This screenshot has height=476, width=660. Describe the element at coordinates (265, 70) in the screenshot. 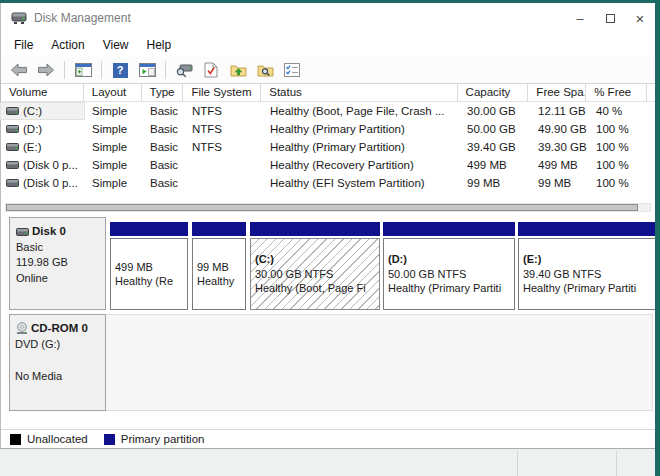

I see `folder-find-icon` at that location.